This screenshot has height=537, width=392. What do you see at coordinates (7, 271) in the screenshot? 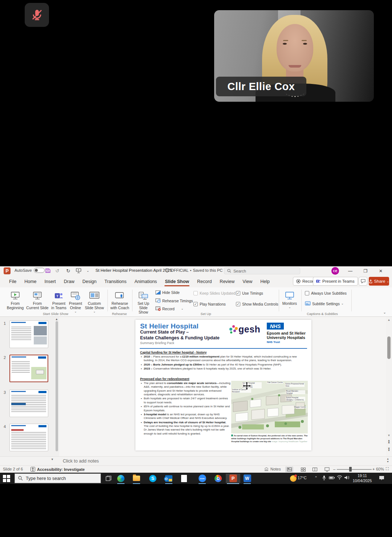
I see `powerpoint-app-icon: P` at bounding box center [7, 271].